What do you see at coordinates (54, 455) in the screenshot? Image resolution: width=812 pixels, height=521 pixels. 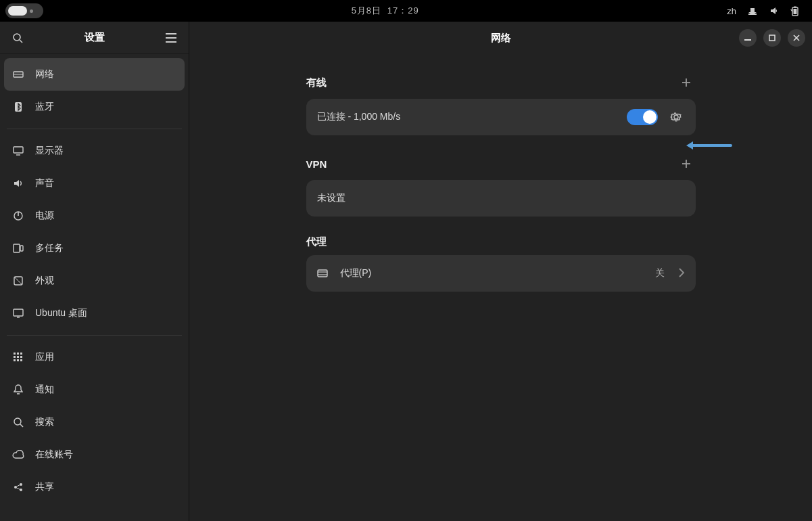 I see `sidebar-item-label: 在线账号` at bounding box center [54, 455].